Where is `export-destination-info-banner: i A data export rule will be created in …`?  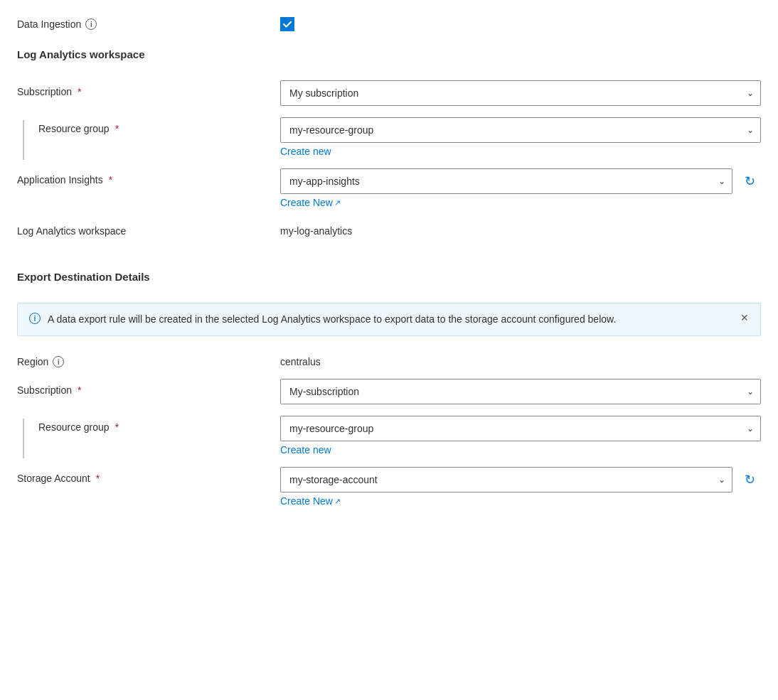 export-destination-info-banner: i A data export rule will be created in … is located at coordinates (389, 320).